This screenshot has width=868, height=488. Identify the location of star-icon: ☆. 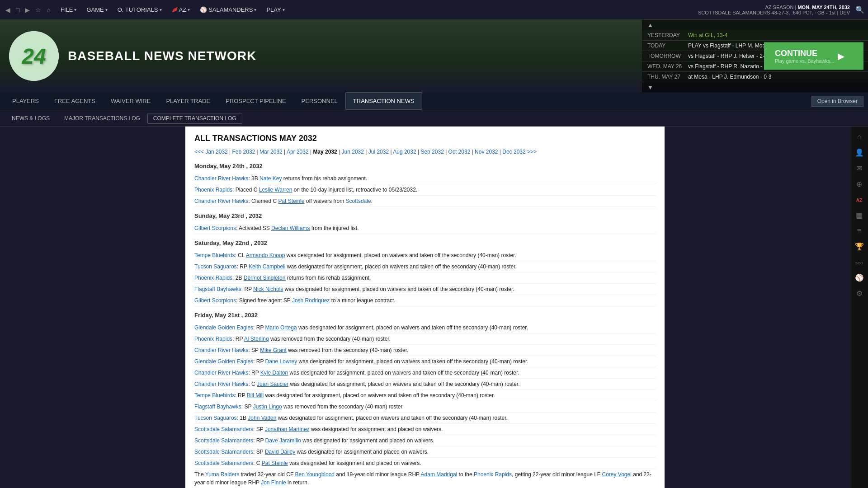
(38, 10).